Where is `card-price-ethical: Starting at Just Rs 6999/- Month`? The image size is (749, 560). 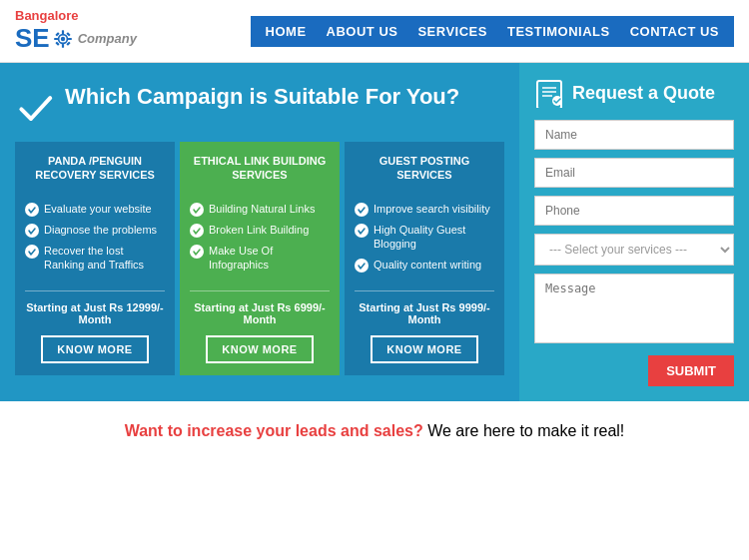 card-price-ethical: Starting at Just Rs 6999/- Month is located at coordinates (260, 307).